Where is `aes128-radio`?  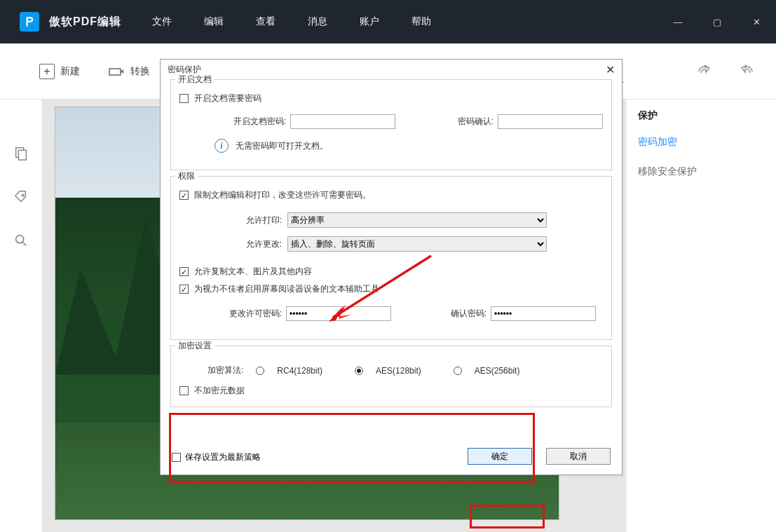
aes128-radio is located at coordinates (359, 371).